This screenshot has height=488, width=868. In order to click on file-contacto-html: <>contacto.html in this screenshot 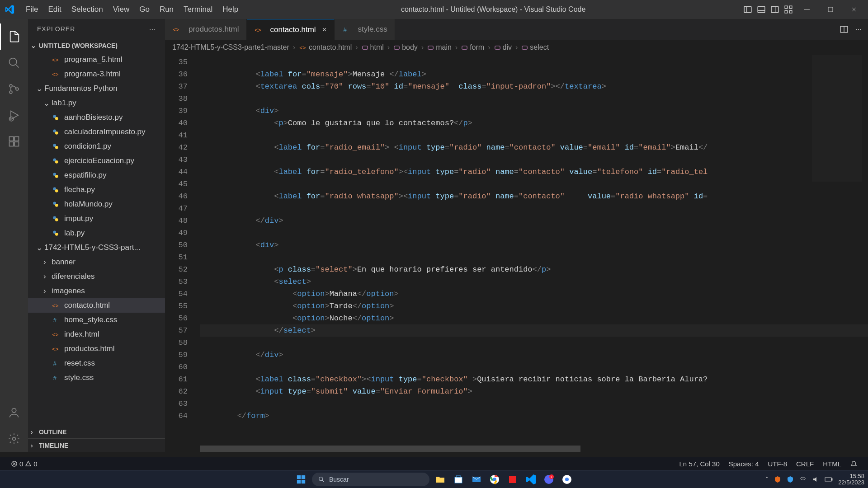, I will do `click(97, 305)`.